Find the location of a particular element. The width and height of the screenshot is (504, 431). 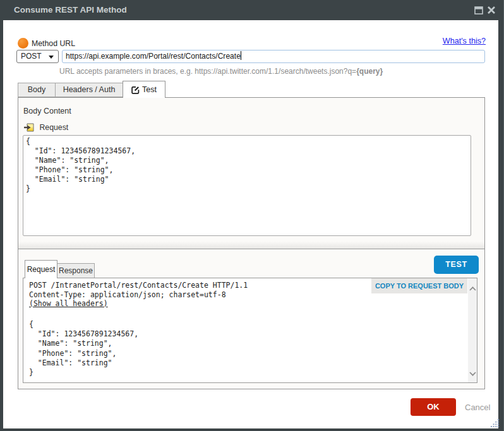

window-title: Consume REST API Method is located at coordinates (71, 10).